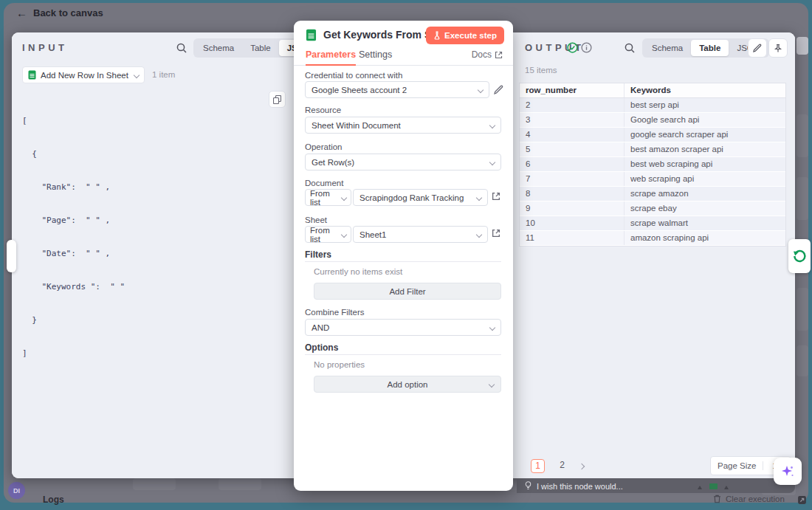  I want to click on filters-section-title: Filters, so click(318, 255).